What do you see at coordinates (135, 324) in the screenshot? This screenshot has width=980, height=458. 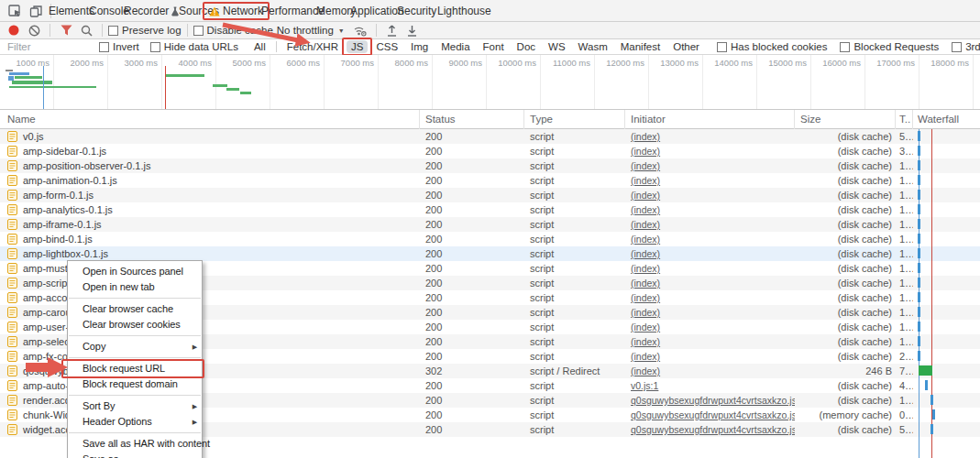 I see `menu-item-clear-browser-cookies: Clear browser cookies` at bounding box center [135, 324].